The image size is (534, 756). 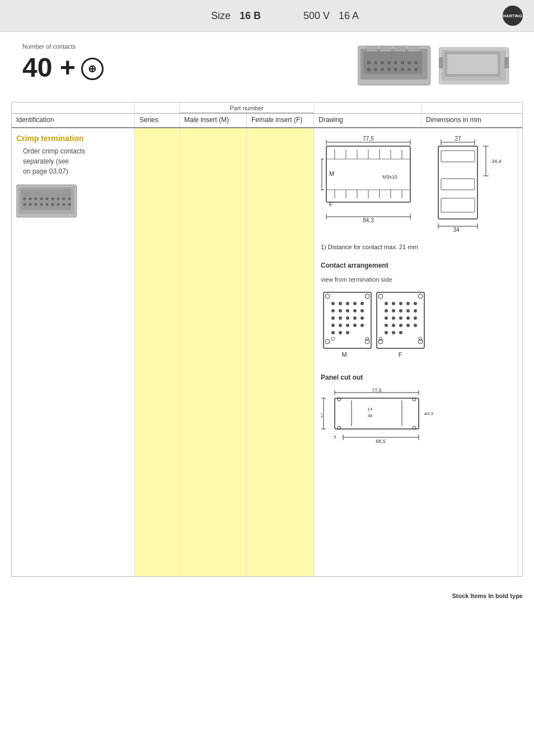 What do you see at coordinates (513, 16) in the screenshot?
I see `header-right: HARTING` at bounding box center [513, 16].